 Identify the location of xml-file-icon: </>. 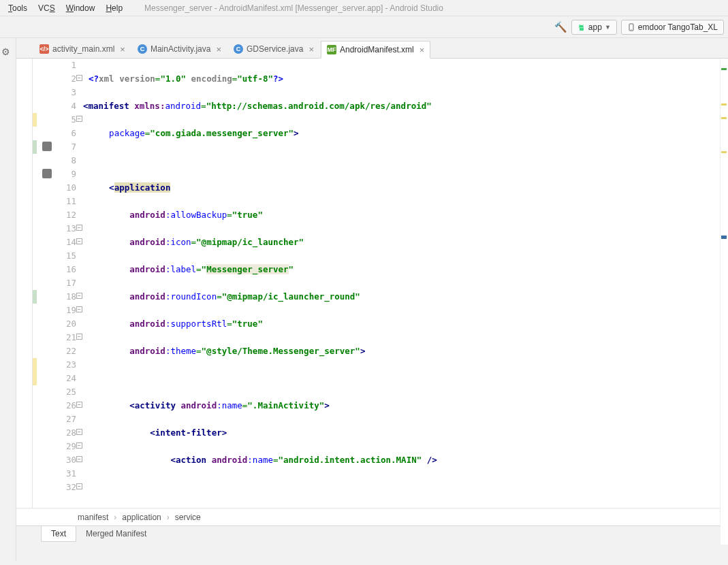
(44, 49).